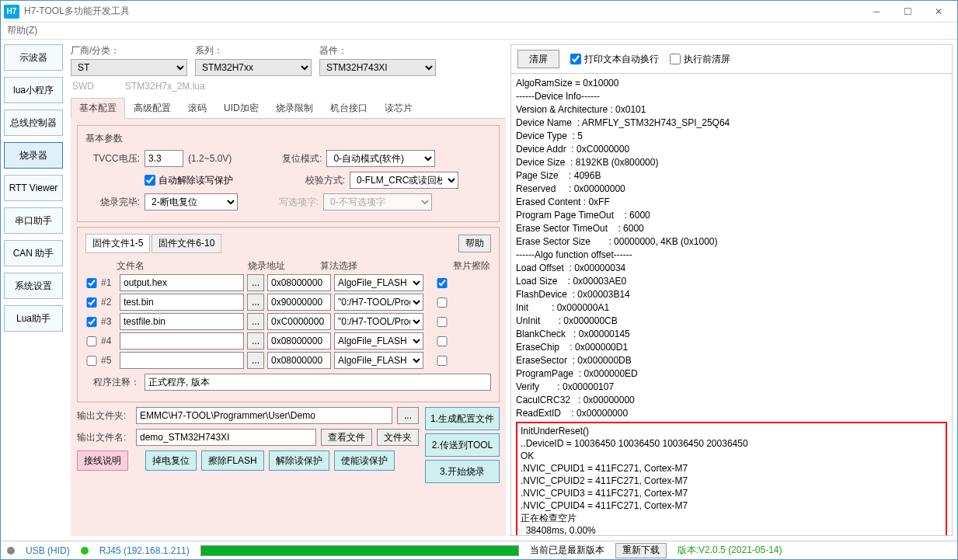  What do you see at coordinates (576, 59) in the screenshot?
I see `check-autowrap` at bounding box center [576, 59].